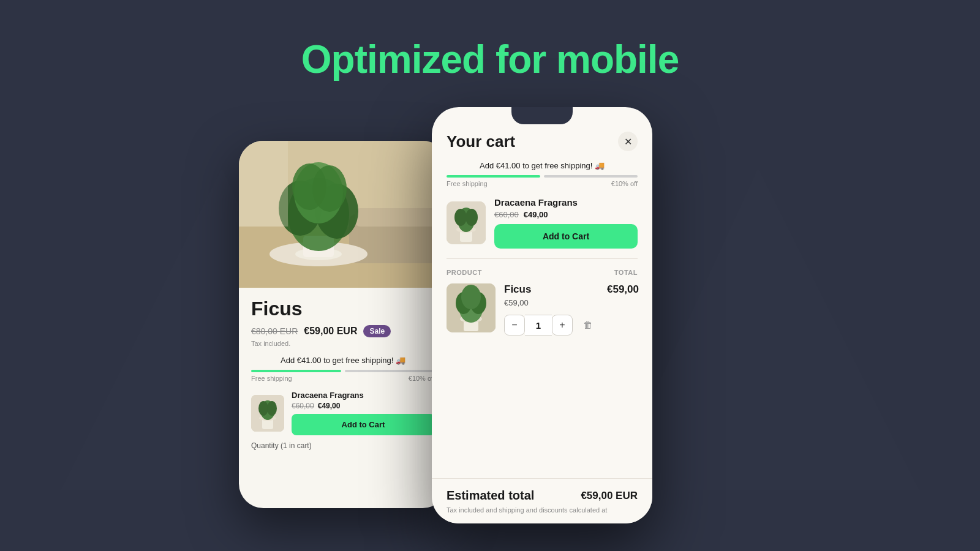 The width and height of the screenshot is (980, 551). What do you see at coordinates (330, 406) in the screenshot?
I see `upsell-price-current-left: €49,00` at bounding box center [330, 406].